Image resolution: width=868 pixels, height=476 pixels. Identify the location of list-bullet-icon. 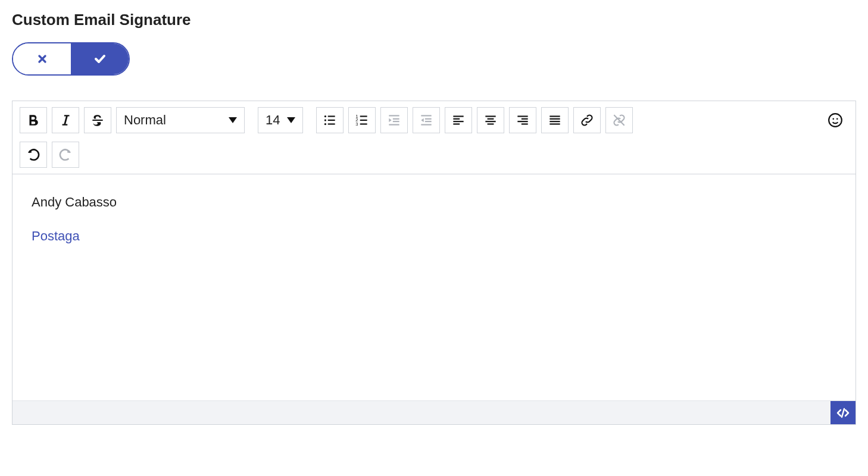
(330, 120).